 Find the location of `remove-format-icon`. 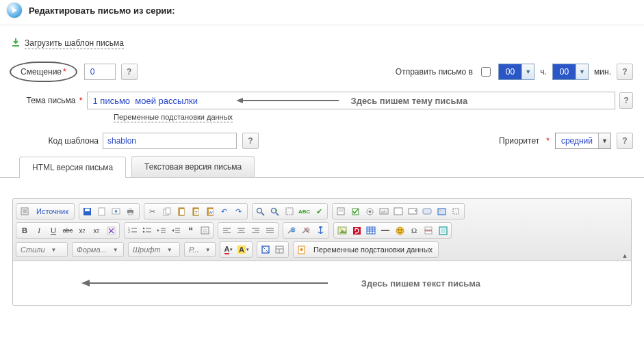

remove-format-icon is located at coordinates (111, 230).